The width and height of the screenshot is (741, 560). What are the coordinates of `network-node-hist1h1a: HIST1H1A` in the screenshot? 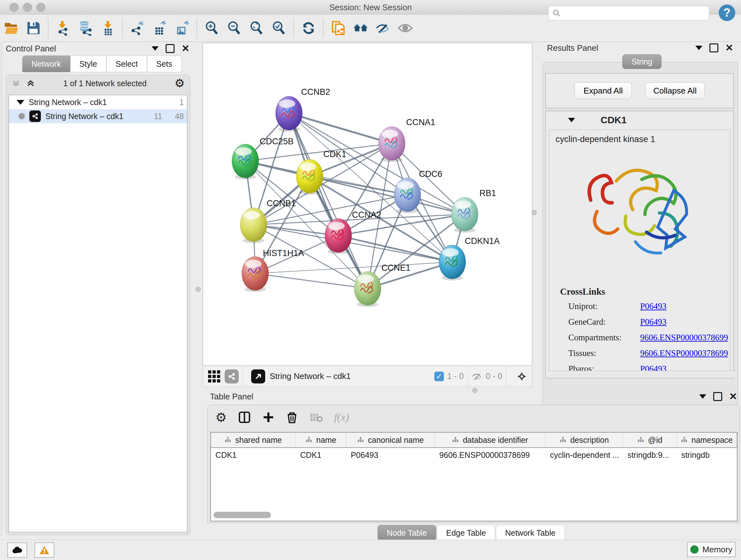 It's located at (273, 270).